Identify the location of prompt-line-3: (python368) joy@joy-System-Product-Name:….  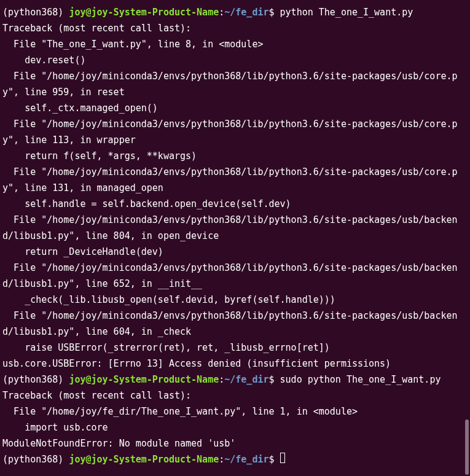
(144, 459).